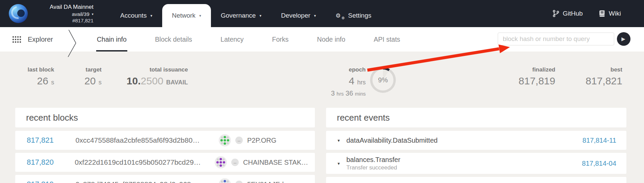 The image size is (644, 183). What do you see at coordinates (83, 14) in the screenshot?
I see `chain-version-selector: avail/39 ▾` at bounding box center [83, 14].